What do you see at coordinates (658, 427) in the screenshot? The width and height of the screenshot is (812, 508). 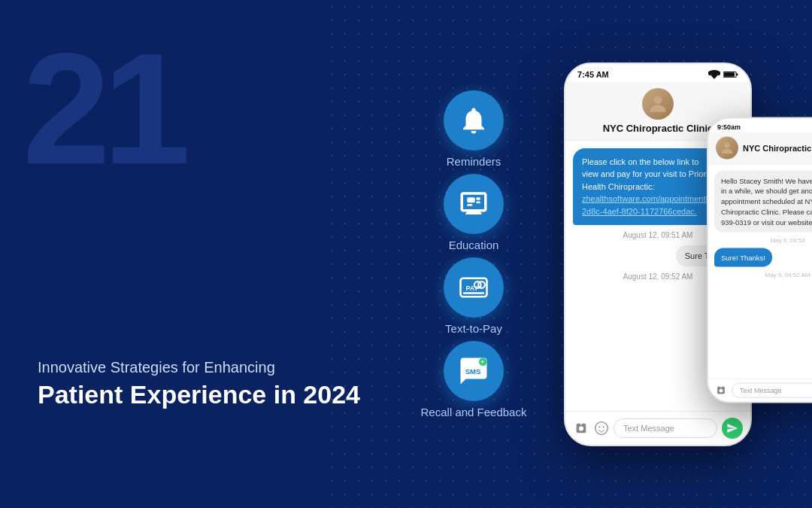 I see `phone-input-bar: Text Message` at bounding box center [658, 427].